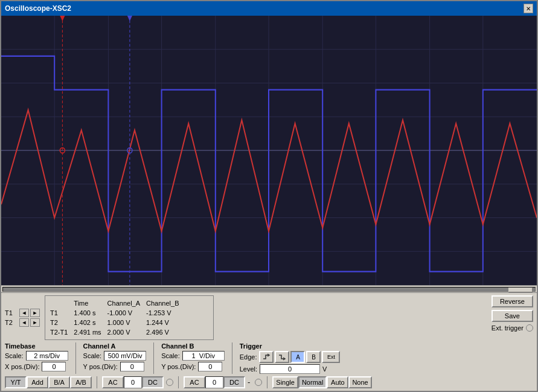 The width and height of the screenshot is (538, 392). What do you see at coordinates (125, 356) in the screenshot?
I see `channel-a-scale-input` at bounding box center [125, 356].